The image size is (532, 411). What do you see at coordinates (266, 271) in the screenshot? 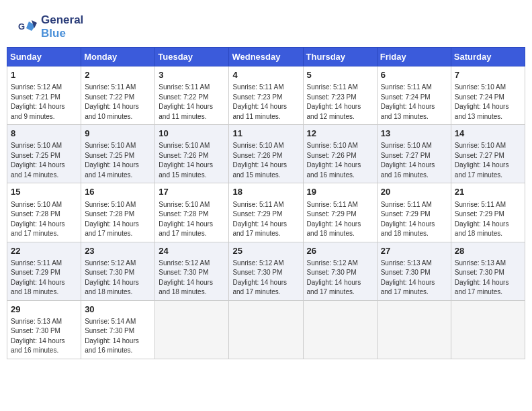
I see `calendar-cell: 25Sunrise: 5:12 AMSunset: 7:30 PMDayligh…` at bounding box center [266, 271].